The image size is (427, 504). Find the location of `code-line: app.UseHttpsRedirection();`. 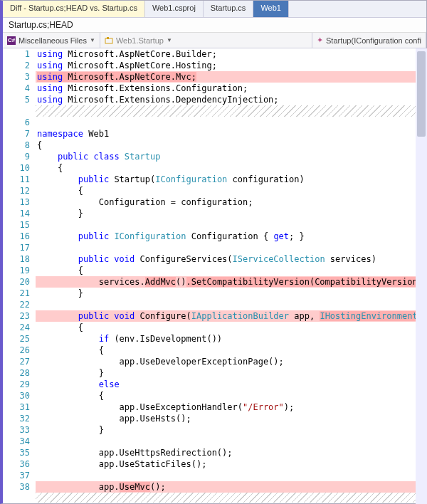

code-line: app.UseHttpsRedirection(); is located at coordinates (231, 453).